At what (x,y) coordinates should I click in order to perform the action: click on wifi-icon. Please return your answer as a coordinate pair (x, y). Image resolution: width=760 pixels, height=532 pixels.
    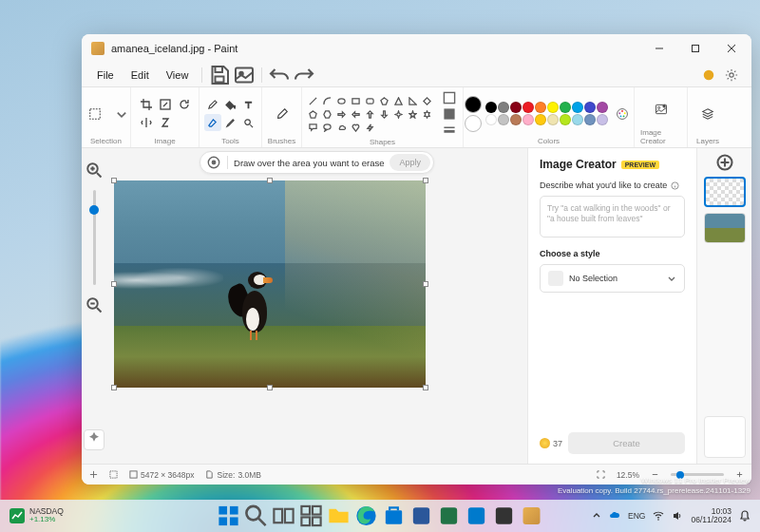
    Looking at the image, I should click on (658, 516).